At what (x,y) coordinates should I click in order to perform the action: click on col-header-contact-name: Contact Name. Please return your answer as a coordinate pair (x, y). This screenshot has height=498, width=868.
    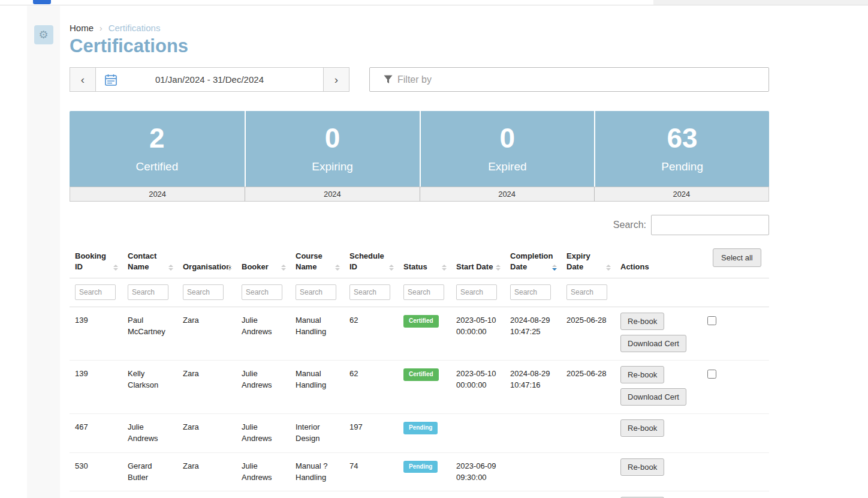
    Looking at the image, I should click on (150, 259).